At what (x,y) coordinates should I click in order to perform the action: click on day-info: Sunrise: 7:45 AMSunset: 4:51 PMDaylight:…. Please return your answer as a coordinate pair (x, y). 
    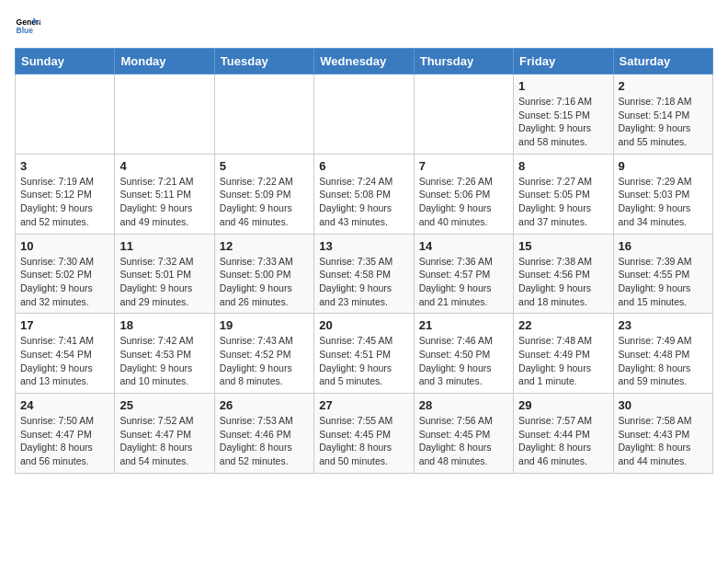
    Looking at the image, I should click on (364, 361).